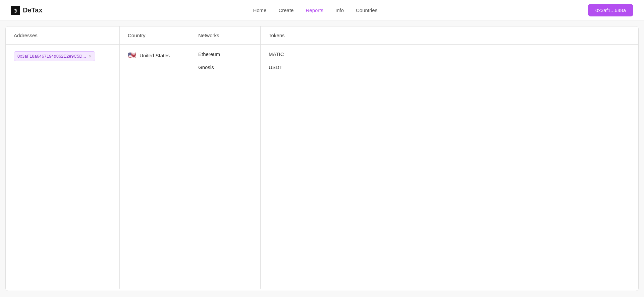 The width and height of the screenshot is (644, 297). What do you see at coordinates (132, 55) in the screenshot?
I see `country-flag: 🇺🇸` at bounding box center [132, 55].